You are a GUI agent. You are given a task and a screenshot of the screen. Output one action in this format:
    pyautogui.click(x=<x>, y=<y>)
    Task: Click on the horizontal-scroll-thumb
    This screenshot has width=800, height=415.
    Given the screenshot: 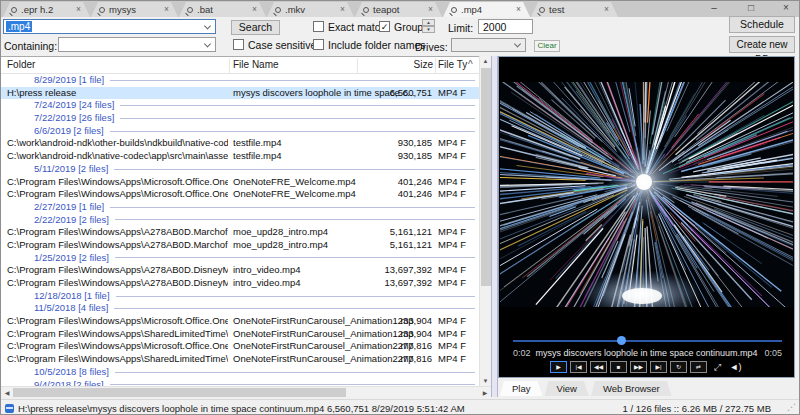 What is the action you would take?
    pyautogui.click(x=180, y=392)
    